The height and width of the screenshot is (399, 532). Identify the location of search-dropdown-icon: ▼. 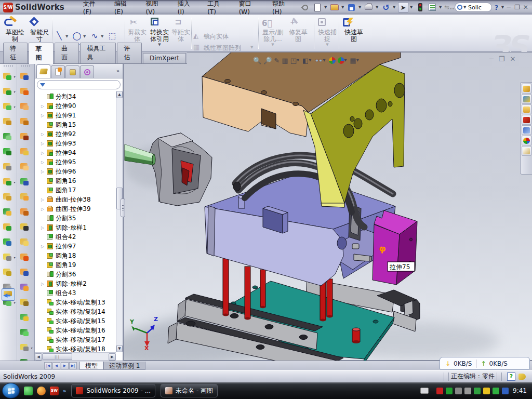
(466, 7).